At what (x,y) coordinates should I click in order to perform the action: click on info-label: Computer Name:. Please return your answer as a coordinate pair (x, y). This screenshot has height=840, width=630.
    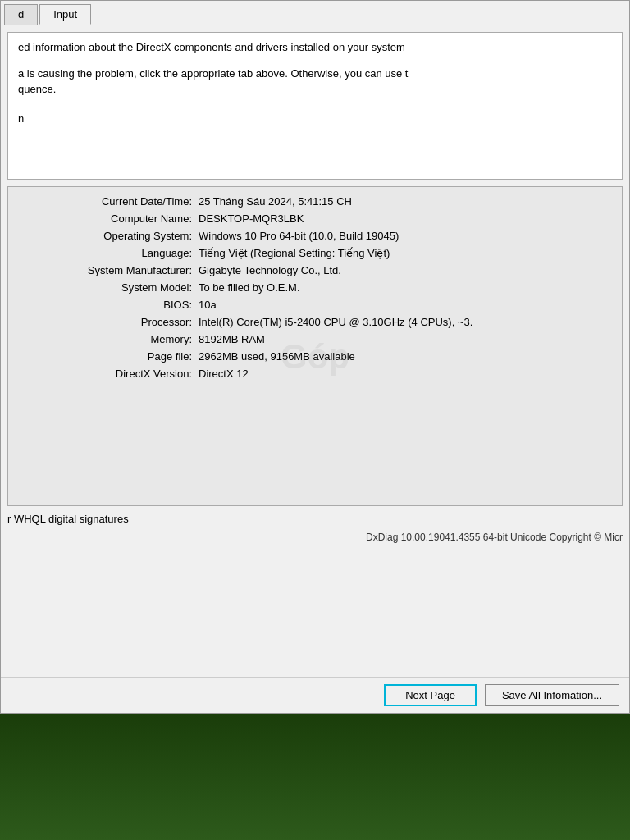
    Looking at the image, I should click on (108, 218).